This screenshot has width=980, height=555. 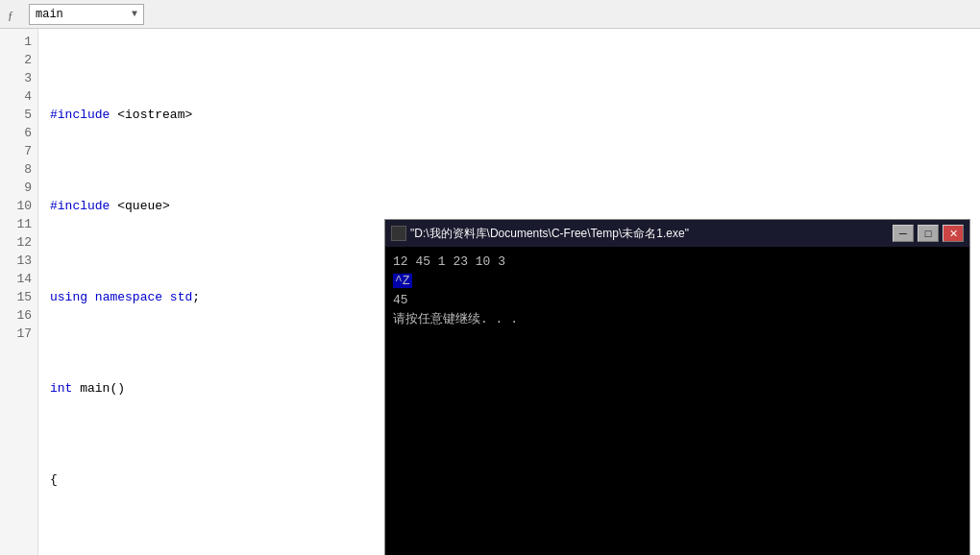 I want to click on code-token: namespace, so click(x=129, y=298).